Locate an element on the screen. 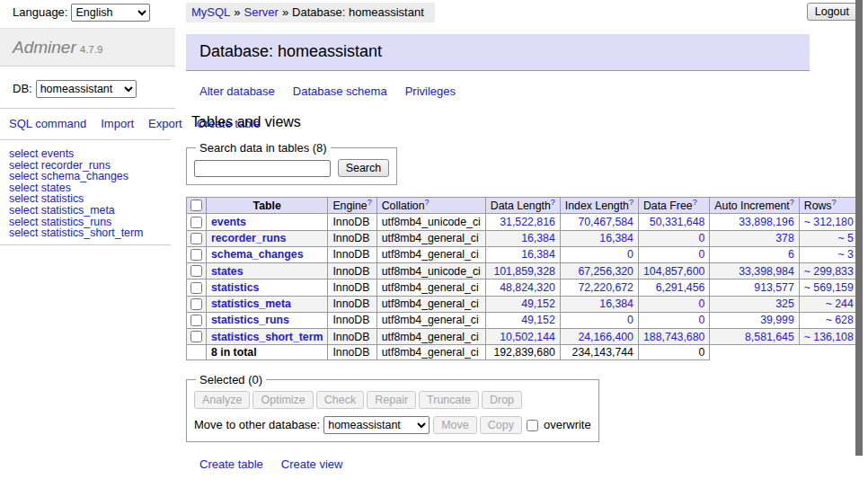 The height and width of the screenshot is (488, 868). truncate-button: Truncate is located at coordinates (449, 400).